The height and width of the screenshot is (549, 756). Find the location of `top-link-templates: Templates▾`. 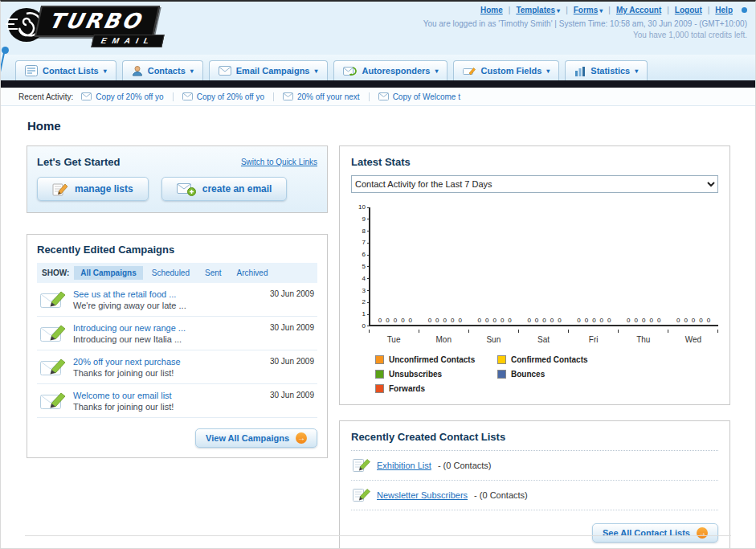

top-link-templates: Templates▾ is located at coordinates (538, 10).